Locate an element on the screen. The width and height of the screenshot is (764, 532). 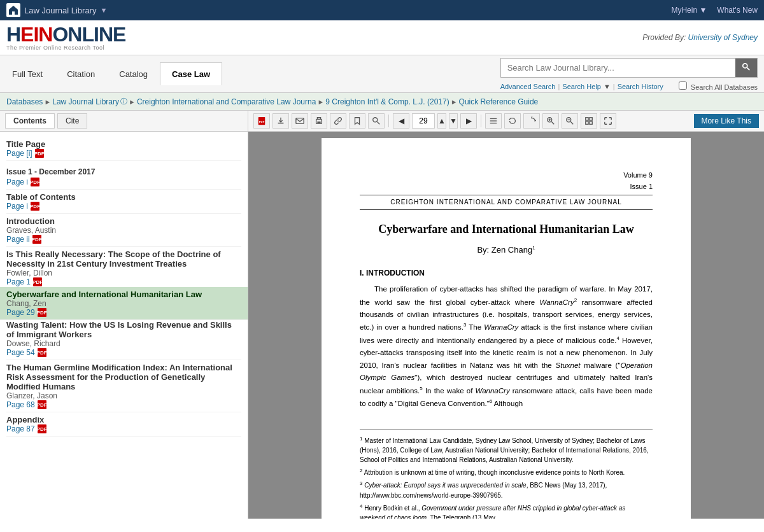
pdf-icon-3: PDF is located at coordinates (42, 312).